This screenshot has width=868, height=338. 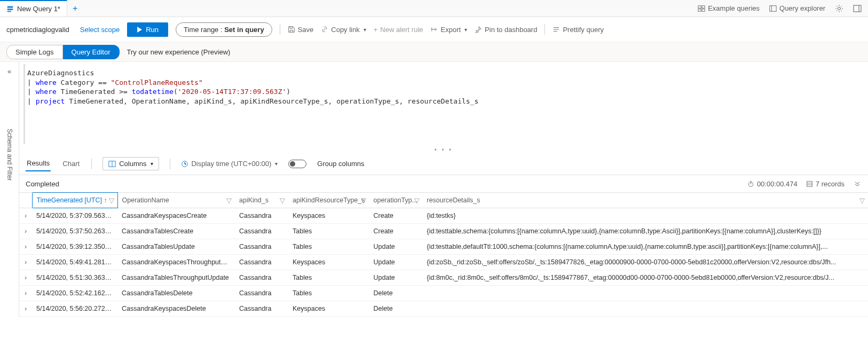 What do you see at coordinates (857, 184) in the screenshot?
I see `collapse-all-icon` at bounding box center [857, 184].